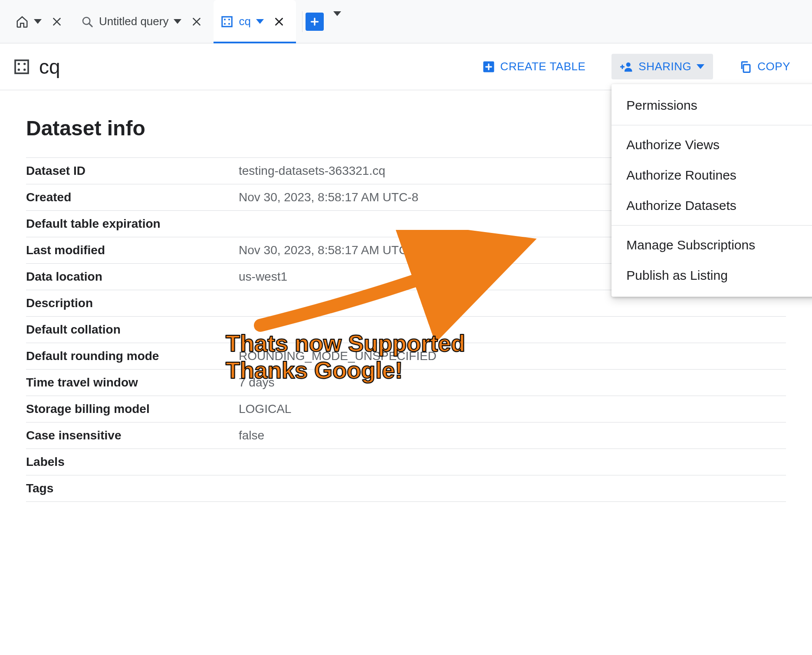 Image resolution: width=812 pixels, height=655 pixels. Describe the element at coordinates (712, 275) in the screenshot. I see `menu-publish-as-listing: Publish as Listing` at that location.